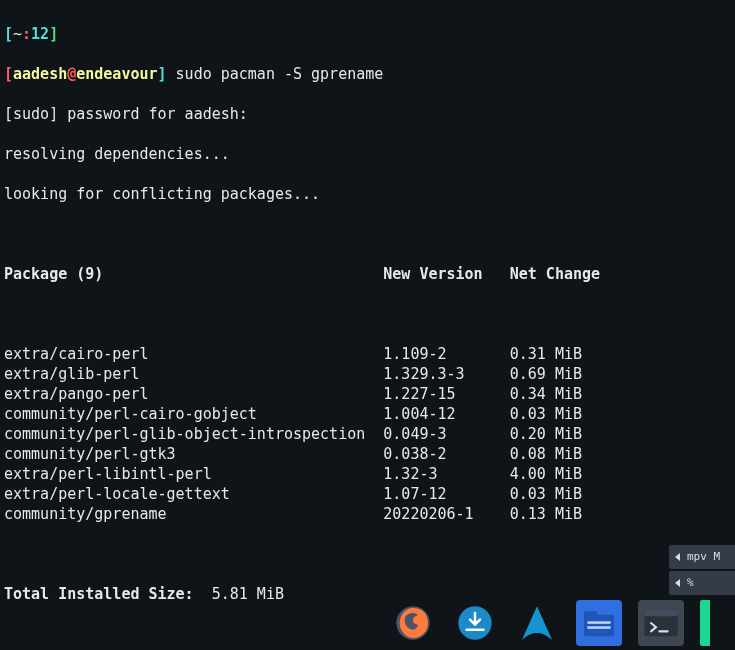 Image resolution: width=735 pixels, height=650 pixels. Describe the element at coordinates (702, 557) in the screenshot. I see `tray-mpv: mpv M` at that location.